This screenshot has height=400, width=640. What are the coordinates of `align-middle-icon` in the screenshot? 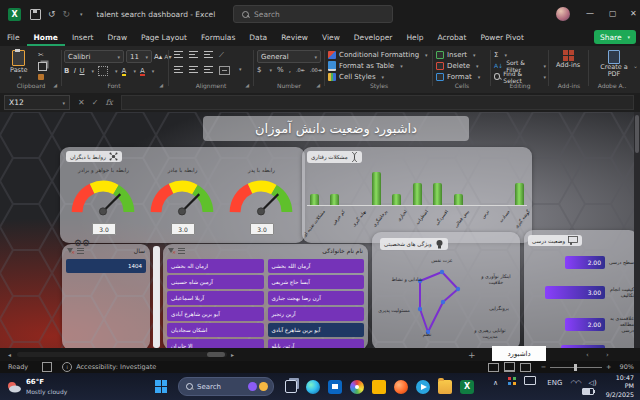 It's located at (194, 54).